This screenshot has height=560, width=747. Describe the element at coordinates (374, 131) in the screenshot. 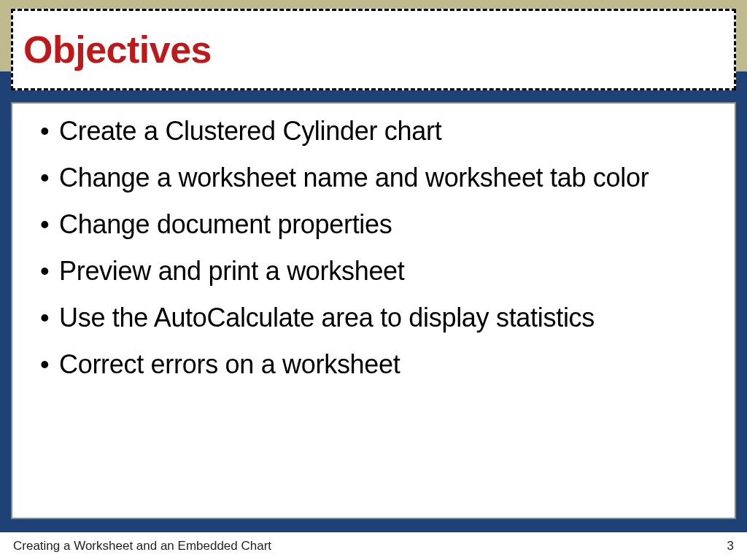

I see `list-item: Create a Clustered Cylinder chart` at that location.